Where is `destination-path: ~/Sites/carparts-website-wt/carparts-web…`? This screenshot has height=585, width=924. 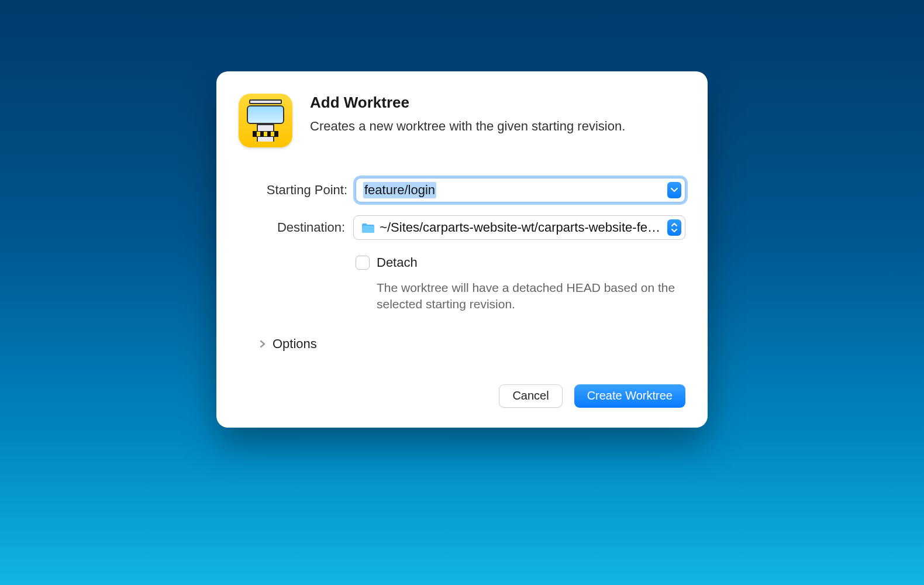 destination-path: ~/Sites/carparts-website-wt/carparts-web… is located at coordinates (520, 228).